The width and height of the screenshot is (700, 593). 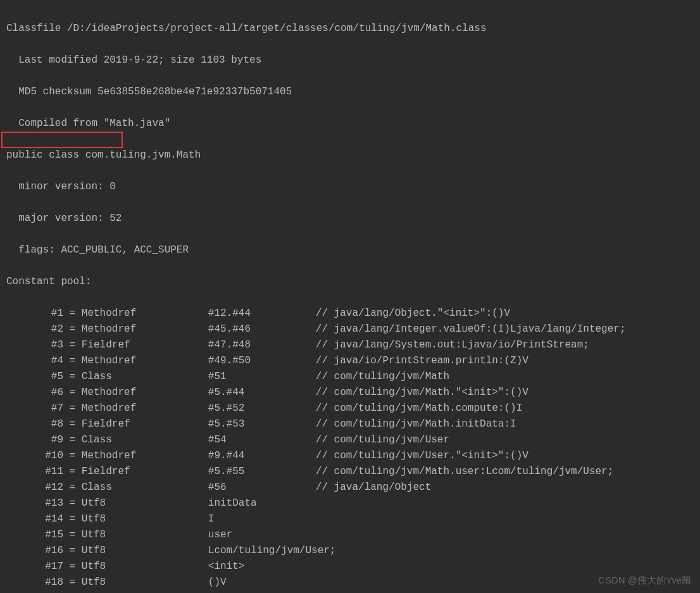 I want to click on pool-comment: // java/lang/Object."<init>":()V, so click(x=413, y=314).